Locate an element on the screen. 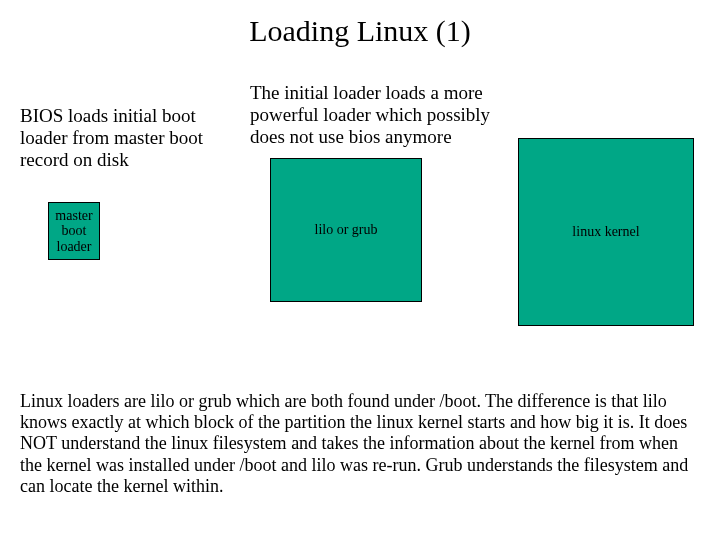  box-lilo-grub: lilo or grub is located at coordinates (346, 230).